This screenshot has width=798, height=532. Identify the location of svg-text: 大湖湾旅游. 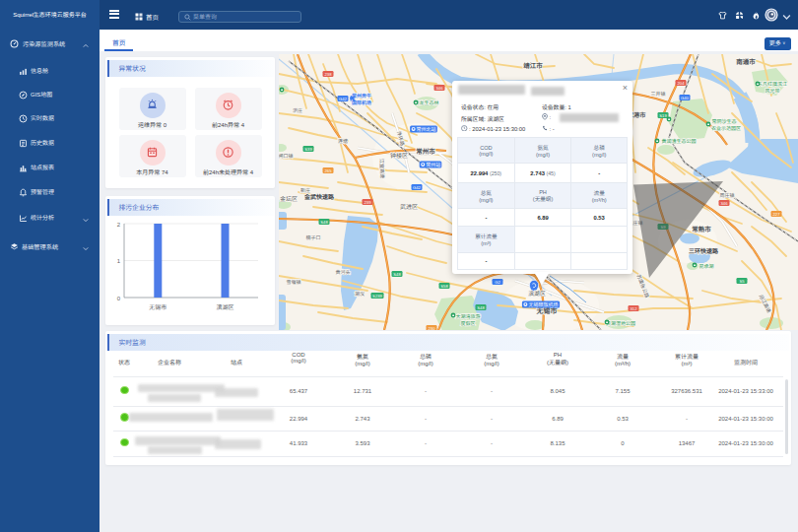
(467, 316).